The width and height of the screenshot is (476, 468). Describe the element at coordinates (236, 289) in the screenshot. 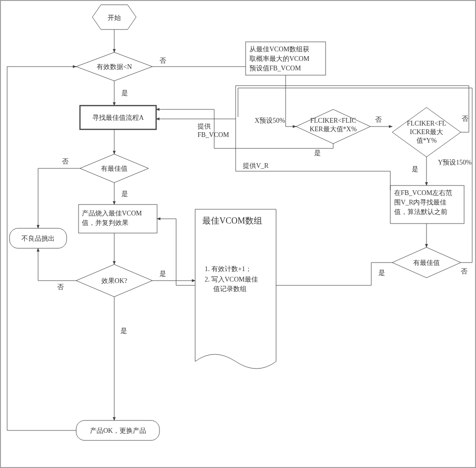

I see `document-best-vcom-array: 最佳VCOM数组 1. 有效计数+1； 2. 写入VCOM最佳 值记录数组` at that location.